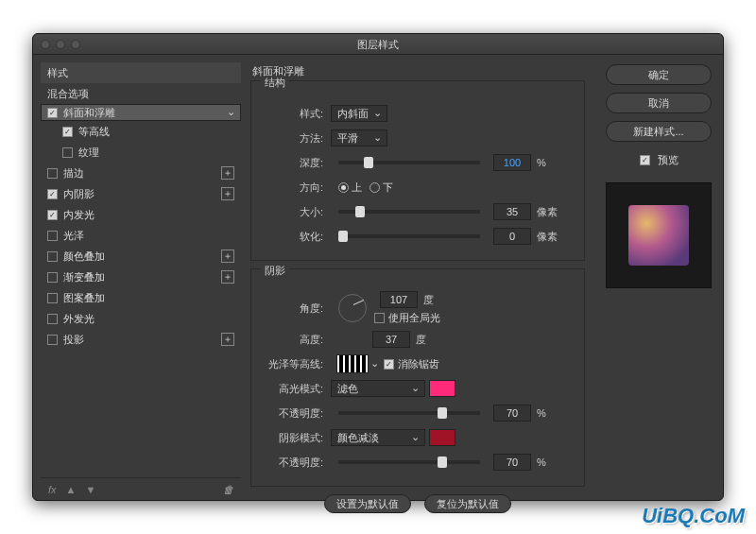 This screenshot has width=756, height=534. Describe the element at coordinates (72, 490) in the screenshot. I see `arrow-up-icon: ▲` at that location.